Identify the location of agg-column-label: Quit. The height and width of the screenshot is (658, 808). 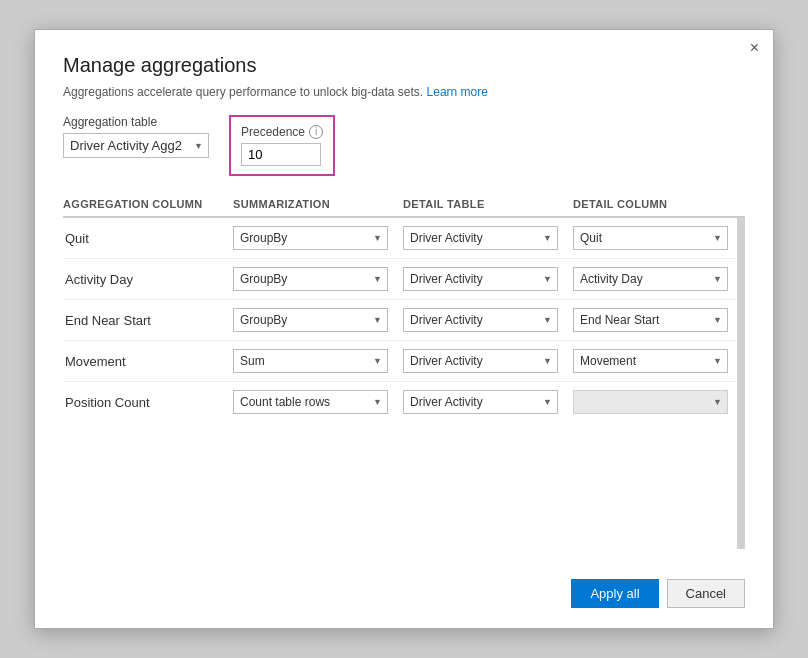
(148, 238).